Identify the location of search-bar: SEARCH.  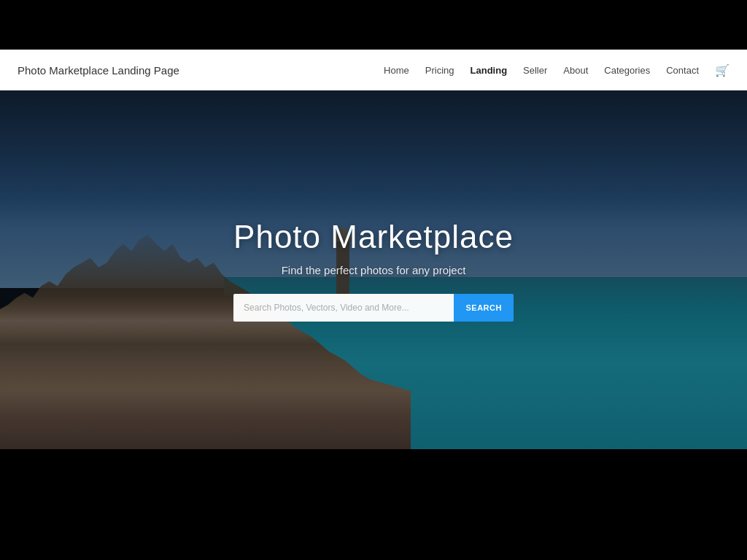
(374, 308).